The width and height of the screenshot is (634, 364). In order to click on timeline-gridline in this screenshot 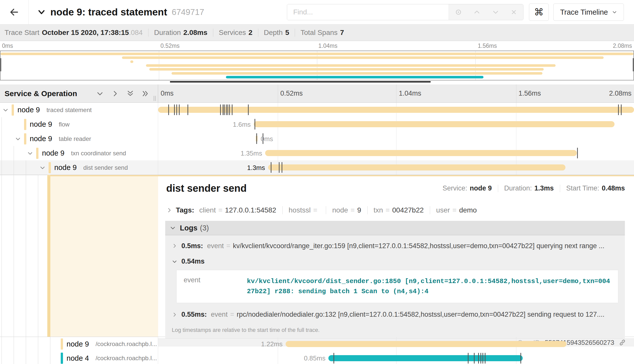, I will do `click(516, 139)`.